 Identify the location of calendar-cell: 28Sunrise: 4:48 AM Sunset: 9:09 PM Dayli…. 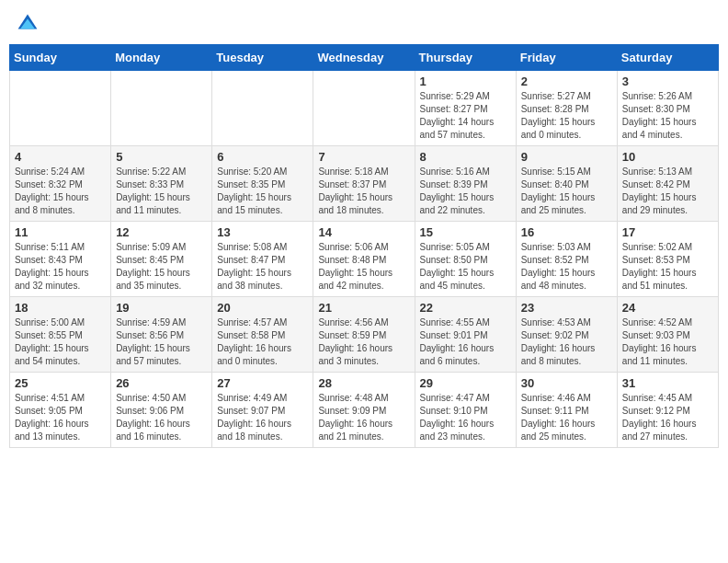
(364, 410).